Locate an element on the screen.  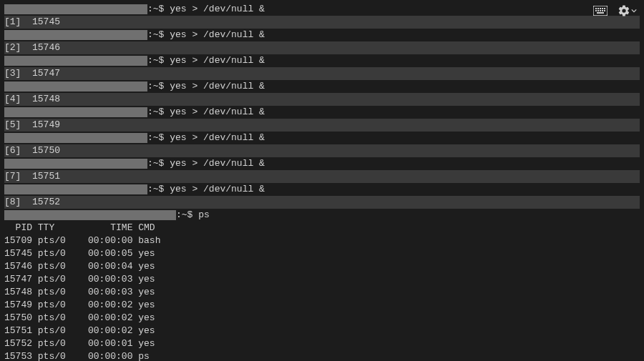
job-output-line: [8] 15752 is located at coordinates (322, 202).